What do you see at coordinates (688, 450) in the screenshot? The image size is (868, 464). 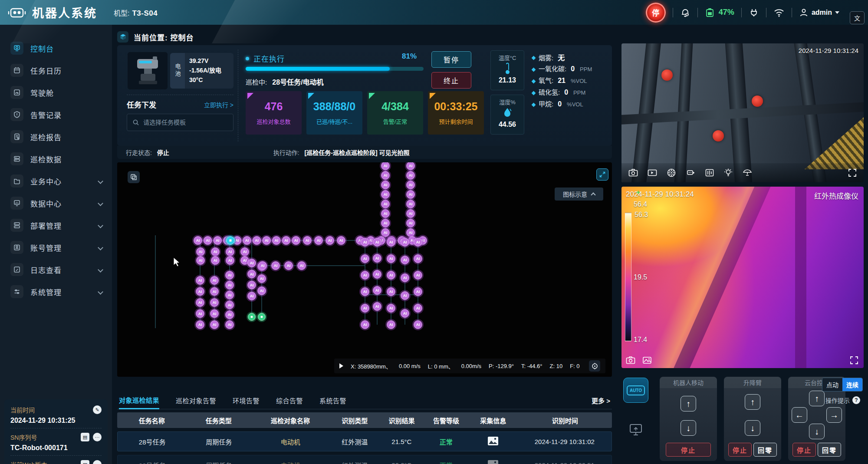 I see `robot-move-stop-button: 停止` at bounding box center [688, 450].